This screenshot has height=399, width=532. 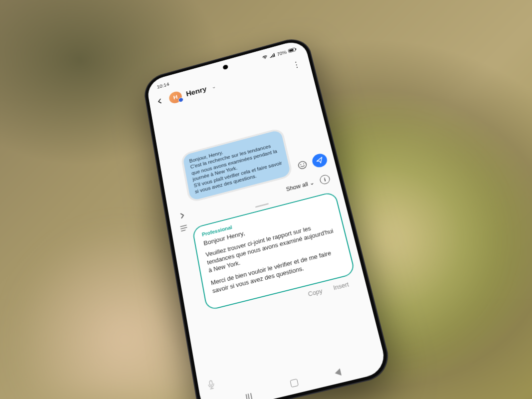 I want to click on send-button, so click(x=319, y=161).